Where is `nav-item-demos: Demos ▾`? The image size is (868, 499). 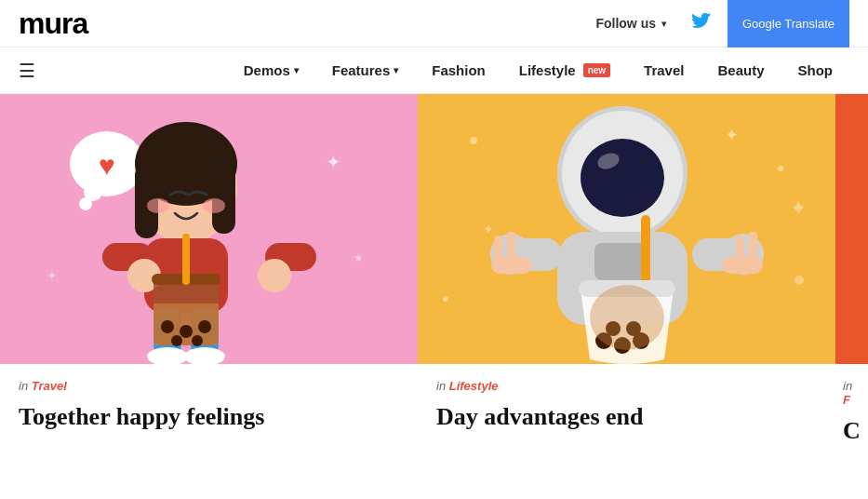 nav-item-demos: Demos ▾ is located at coordinates (272, 71).